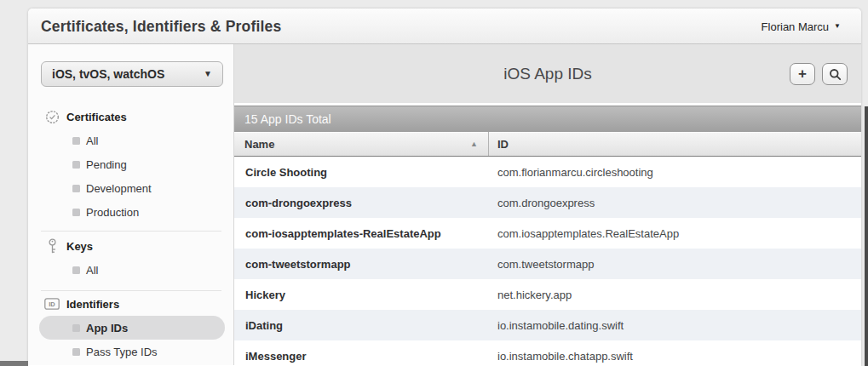 Image resolution: width=868 pixels, height=366 pixels. I want to click on app-name-cell: com-tweetstormapp, so click(361, 264).